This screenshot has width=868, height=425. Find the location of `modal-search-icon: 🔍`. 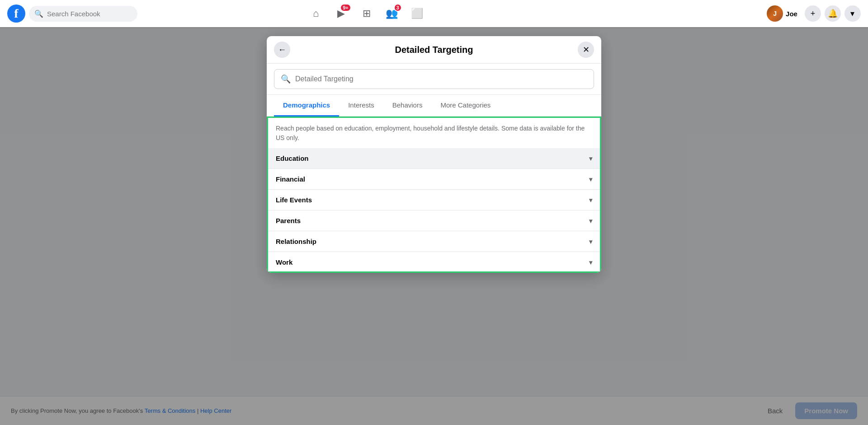

modal-search-icon: 🔍 is located at coordinates (286, 79).